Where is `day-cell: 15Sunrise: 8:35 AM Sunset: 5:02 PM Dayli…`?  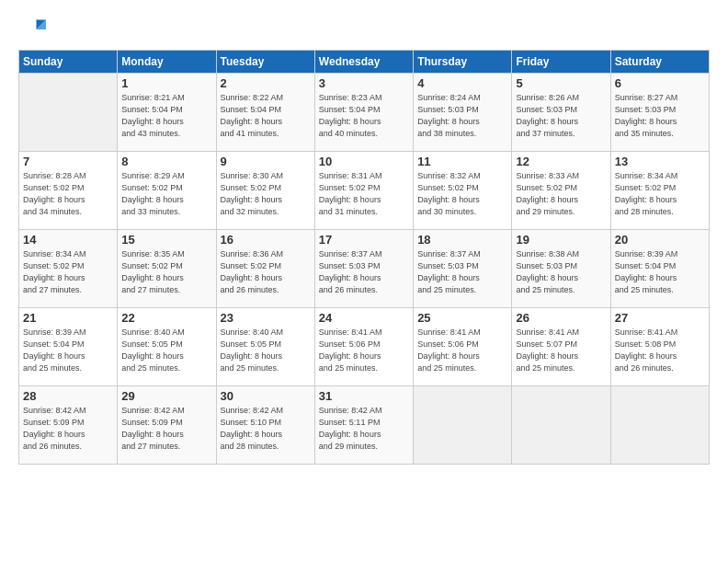
day-cell: 15Sunrise: 8:35 AM Sunset: 5:02 PM Dayli… is located at coordinates (167, 269).